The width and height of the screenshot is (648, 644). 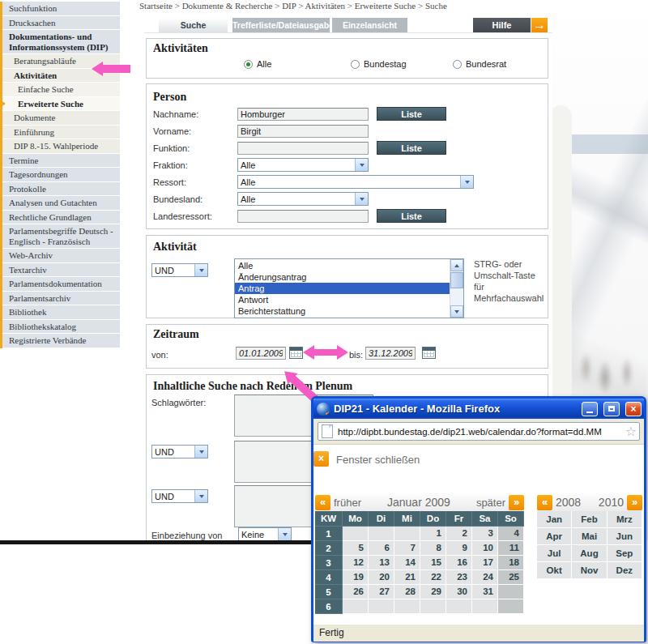 I want to click on calendar-day: 27, so click(x=382, y=592).